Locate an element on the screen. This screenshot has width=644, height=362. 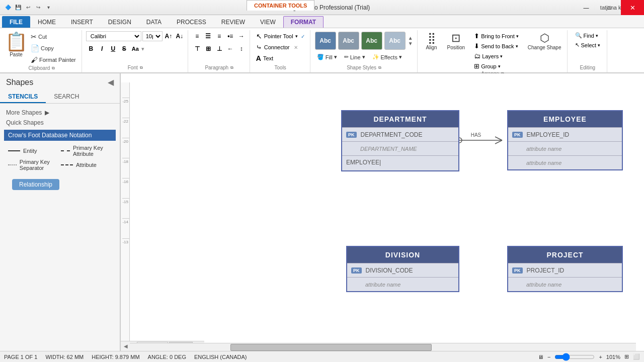
connector-tool-button: ⤷ Connector ✕ is located at coordinates (277, 47).